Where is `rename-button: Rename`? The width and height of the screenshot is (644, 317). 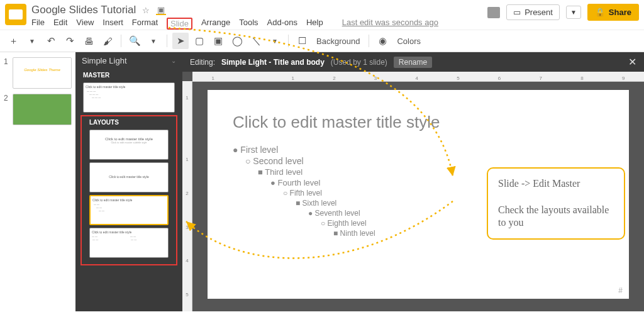 rename-button: Rename is located at coordinates (413, 62).